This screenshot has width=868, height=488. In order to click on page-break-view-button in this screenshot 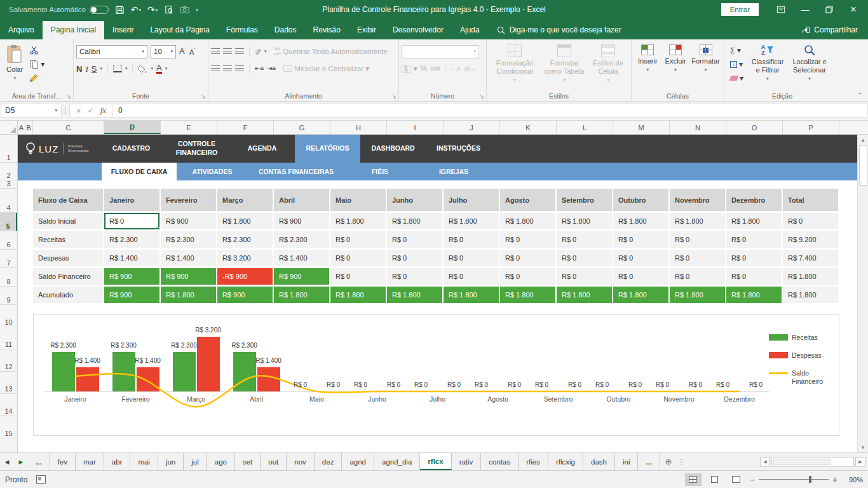, I will do `click(736, 480)`.